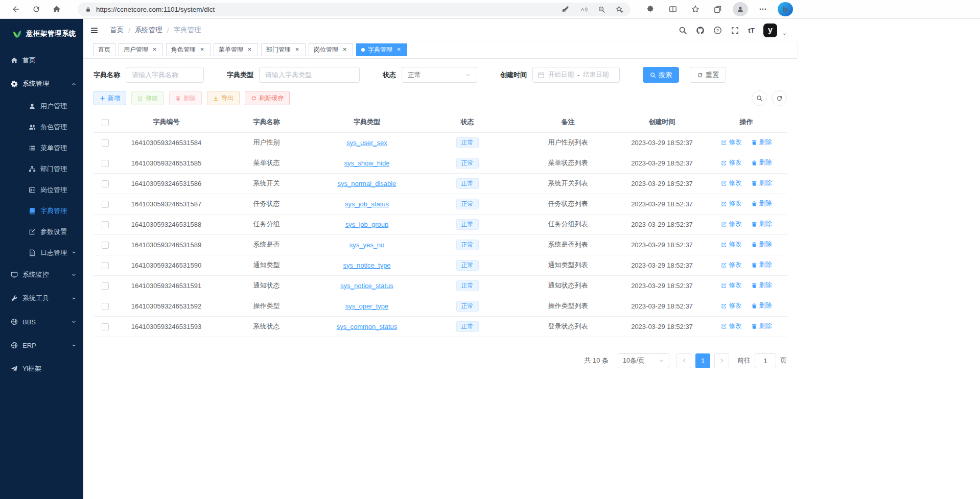 Image resolution: width=980 pixels, height=499 pixels. I want to click on github-icon, so click(700, 31).